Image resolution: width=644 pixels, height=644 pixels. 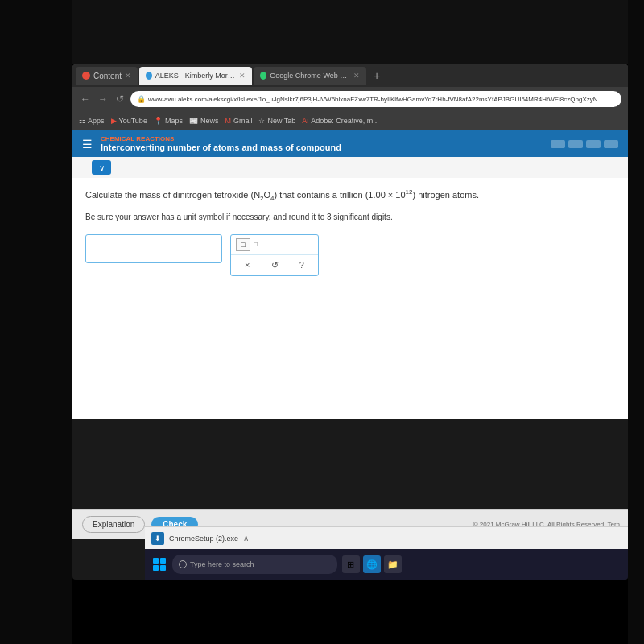 I want to click on download-filename: ChromeSetup (2).exe, so click(x=204, y=539).